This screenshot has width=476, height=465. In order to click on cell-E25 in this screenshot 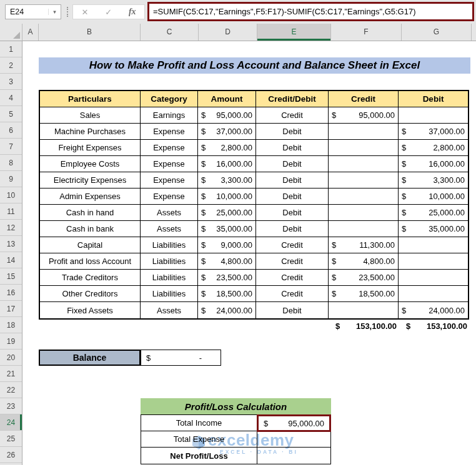, I will do `click(294, 439)`.